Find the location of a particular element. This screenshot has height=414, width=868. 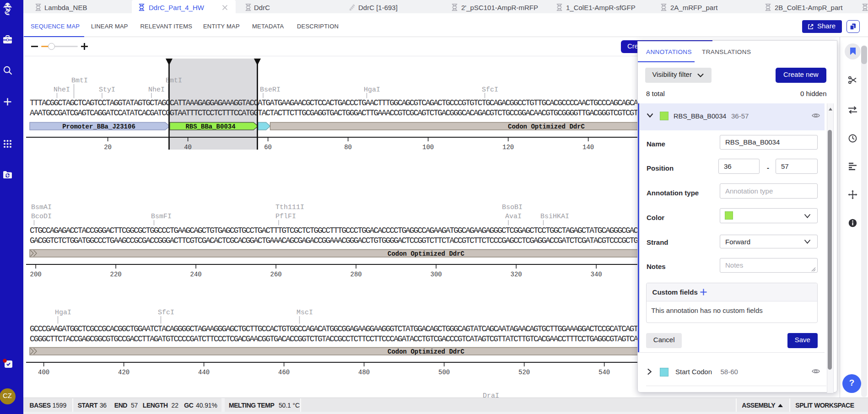

svg-text: 200 is located at coordinates (36, 274).